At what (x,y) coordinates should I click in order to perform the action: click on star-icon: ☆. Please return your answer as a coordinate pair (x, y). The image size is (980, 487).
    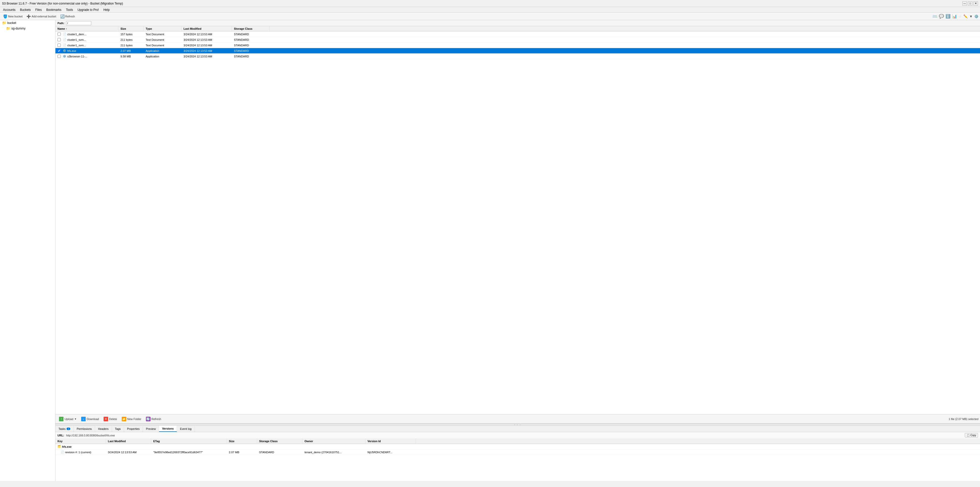
    Looking at the image, I should click on (960, 16).